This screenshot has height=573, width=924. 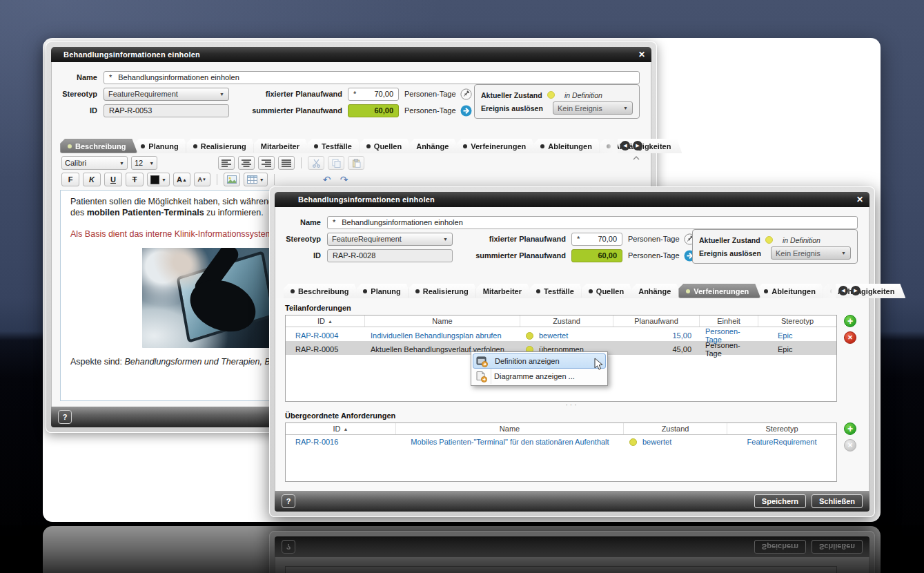 I want to click on align-right-icon, so click(x=266, y=163).